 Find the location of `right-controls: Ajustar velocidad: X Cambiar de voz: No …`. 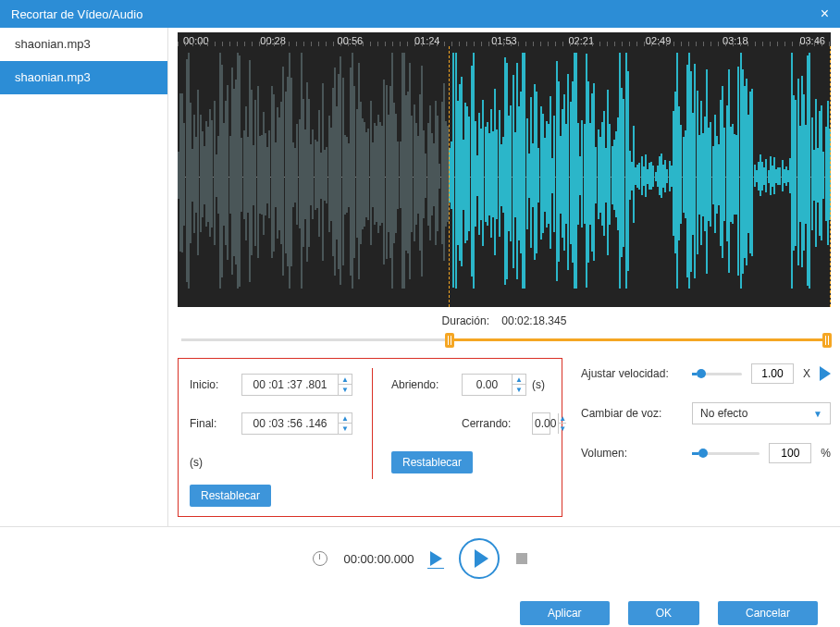

right-controls: Ajustar velocidad: X Cambiar de voz: No … is located at coordinates (706, 437).